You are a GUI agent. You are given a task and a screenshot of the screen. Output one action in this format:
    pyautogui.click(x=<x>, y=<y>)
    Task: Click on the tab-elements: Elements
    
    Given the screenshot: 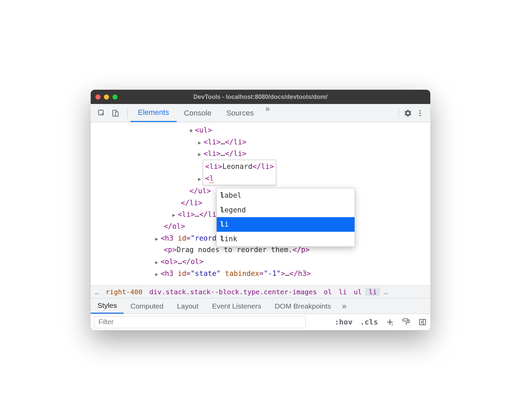 What is the action you would take?
    pyautogui.click(x=154, y=113)
    